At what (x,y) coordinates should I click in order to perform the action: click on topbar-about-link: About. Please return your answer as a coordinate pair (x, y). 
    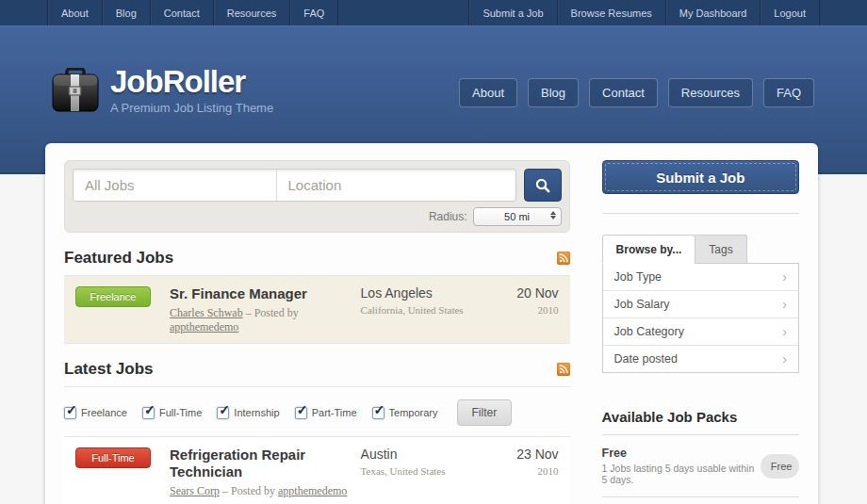
    Looking at the image, I should click on (74, 13).